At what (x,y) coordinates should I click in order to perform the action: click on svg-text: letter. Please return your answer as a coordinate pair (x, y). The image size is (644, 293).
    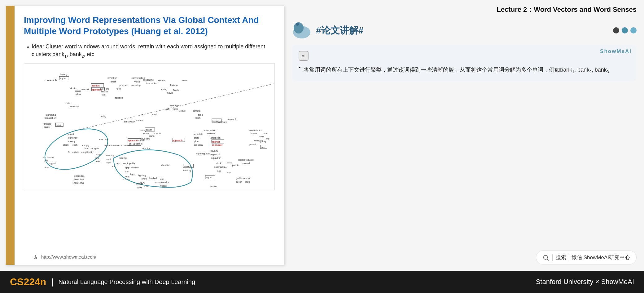
    Looking at the image, I should click on (113, 82).